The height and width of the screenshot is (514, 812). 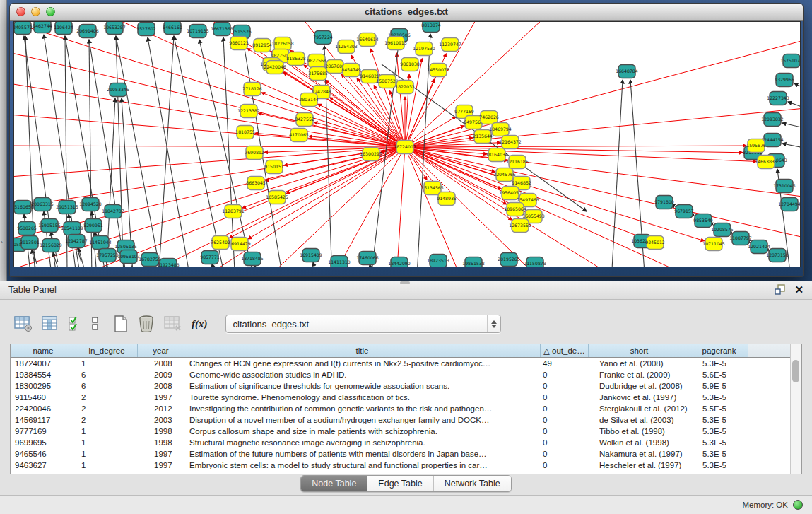 What do you see at coordinates (35, 11) in the screenshot?
I see `minimize-traffic-light-icon` at bounding box center [35, 11].